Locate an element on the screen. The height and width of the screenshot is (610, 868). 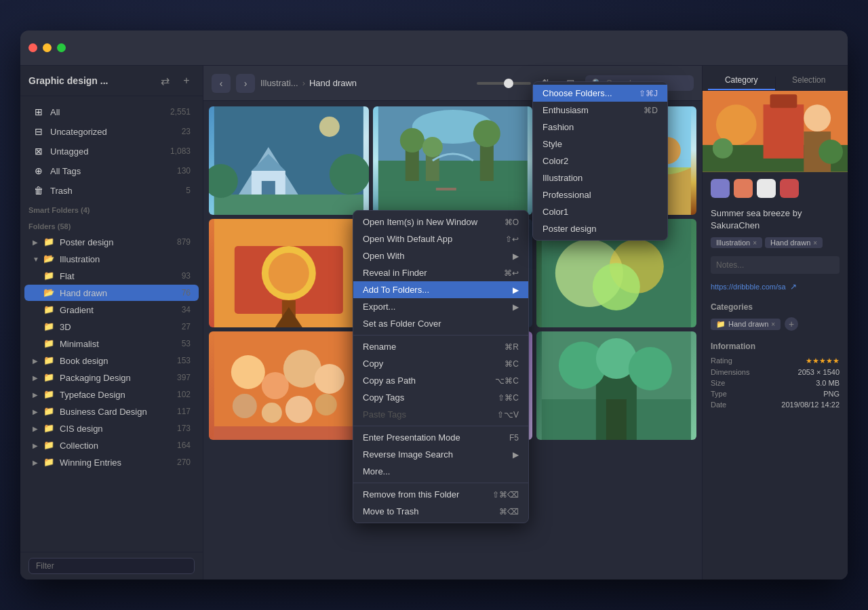
ctx-reveal-finder: Reveal in Finder ⌘↩ is located at coordinates (441, 272).